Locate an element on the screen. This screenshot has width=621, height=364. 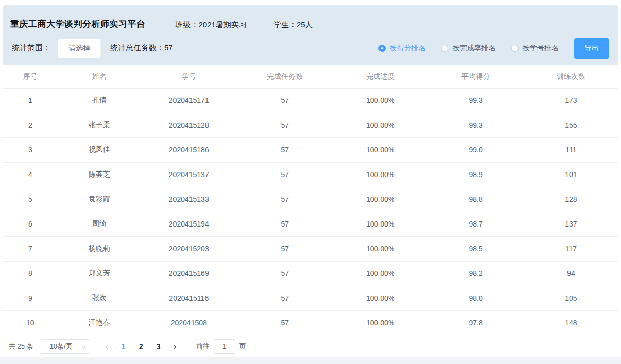
table-cell: 孔倩 is located at coordinates (99, 100).